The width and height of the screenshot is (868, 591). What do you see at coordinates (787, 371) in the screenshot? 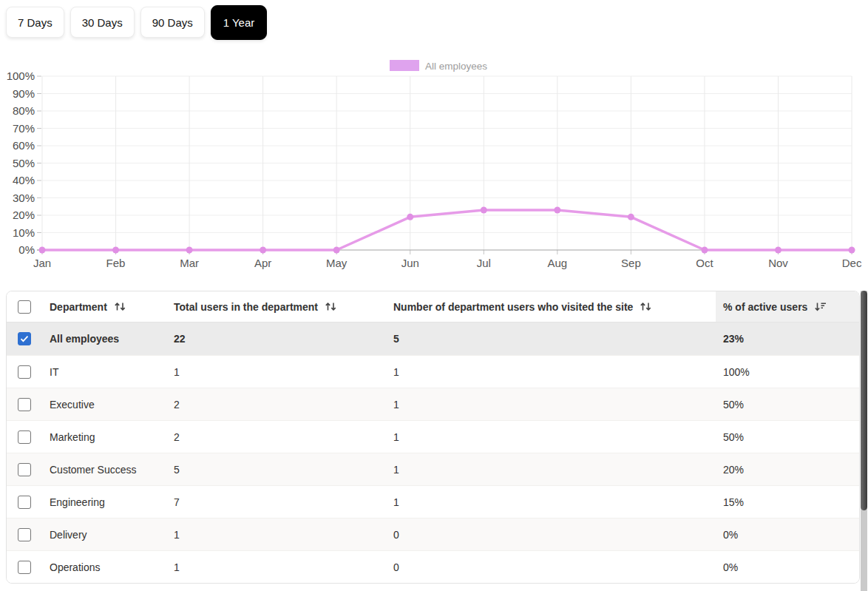
I see `active-percent-cell: 100%` at bounding box center [787, 371].